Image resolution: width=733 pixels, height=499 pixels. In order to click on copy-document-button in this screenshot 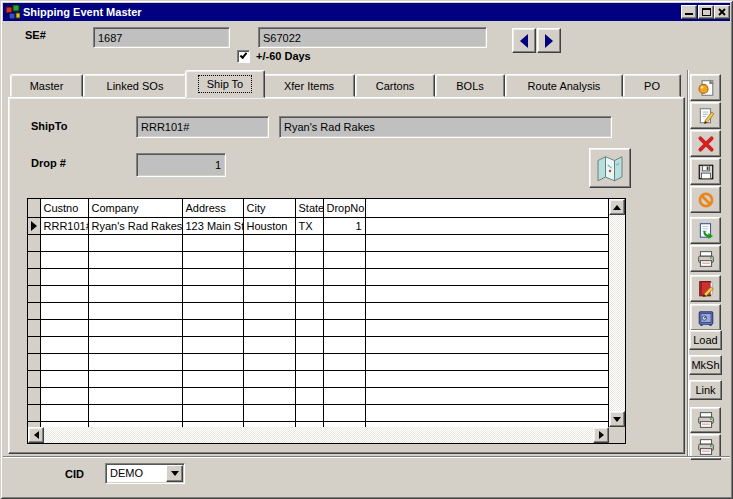, I will do `click(706, 230)`.